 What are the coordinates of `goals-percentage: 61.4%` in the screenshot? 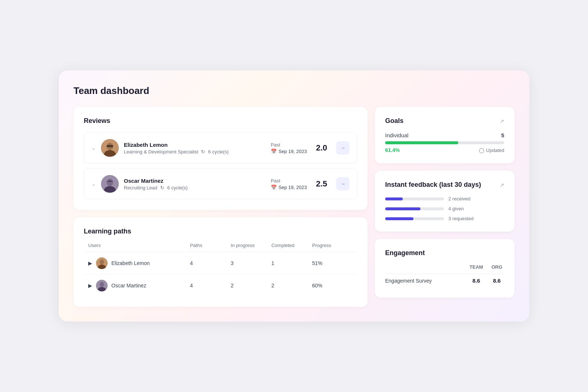 It's located at (392, 150).